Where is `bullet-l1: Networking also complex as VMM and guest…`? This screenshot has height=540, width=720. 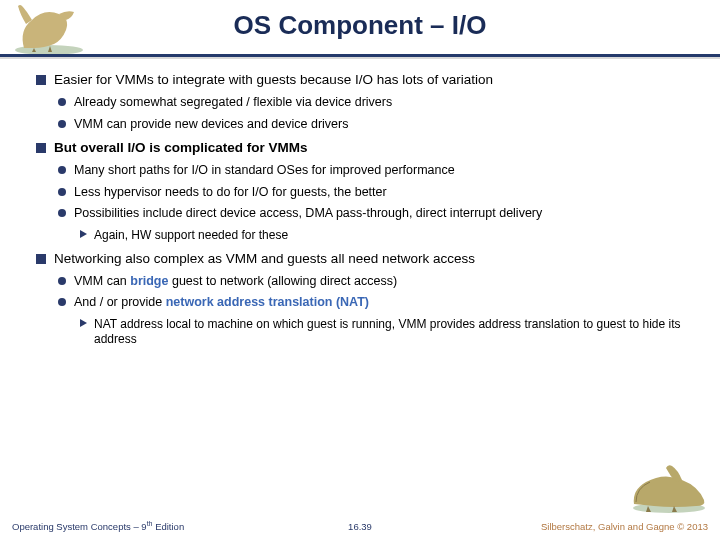
bullet-l1: Networking also complex as VMM and guest… is located at coordinates (368, 260).